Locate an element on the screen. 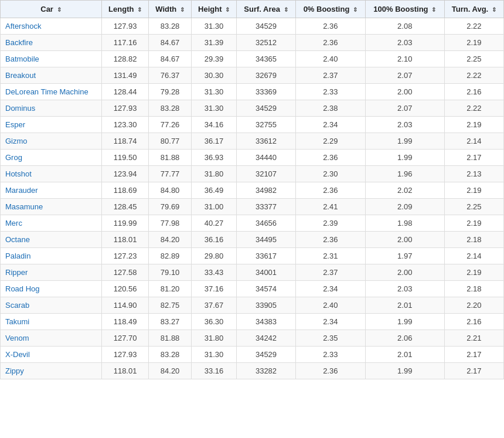  cell-width: 79.28 is located at coordinates (170, 92).